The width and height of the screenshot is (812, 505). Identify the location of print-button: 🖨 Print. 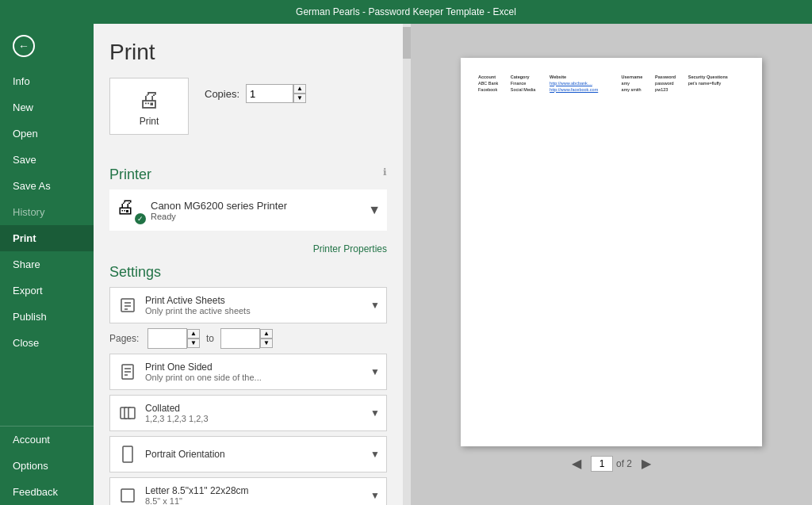
(149, 106).